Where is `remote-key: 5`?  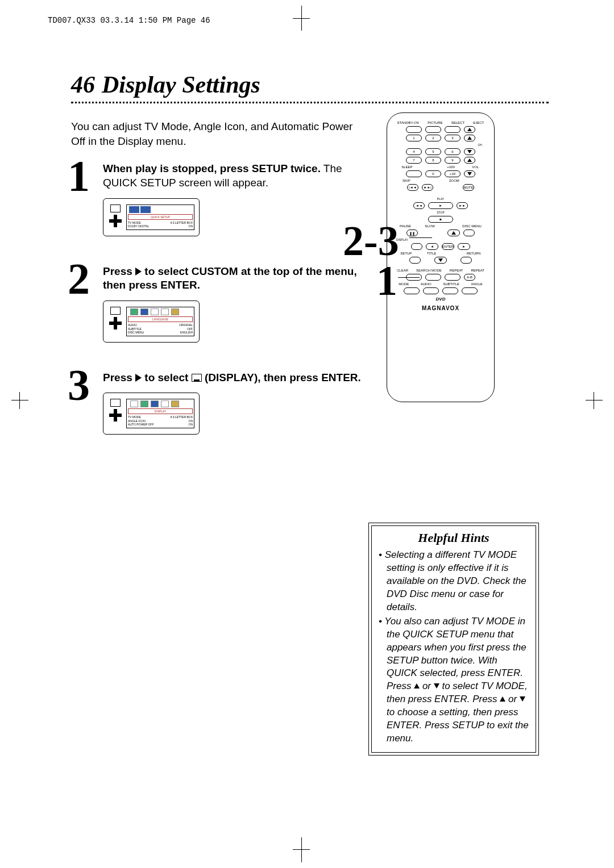
remote-key: 5 is located at coordinates (433, 152).